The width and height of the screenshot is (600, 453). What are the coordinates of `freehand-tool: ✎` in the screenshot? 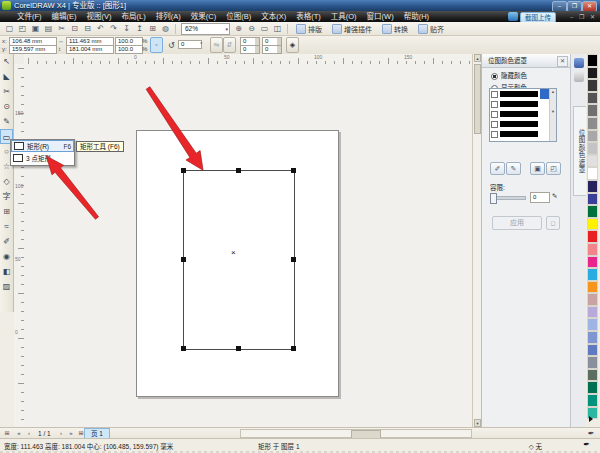 It's located at (6, 122).